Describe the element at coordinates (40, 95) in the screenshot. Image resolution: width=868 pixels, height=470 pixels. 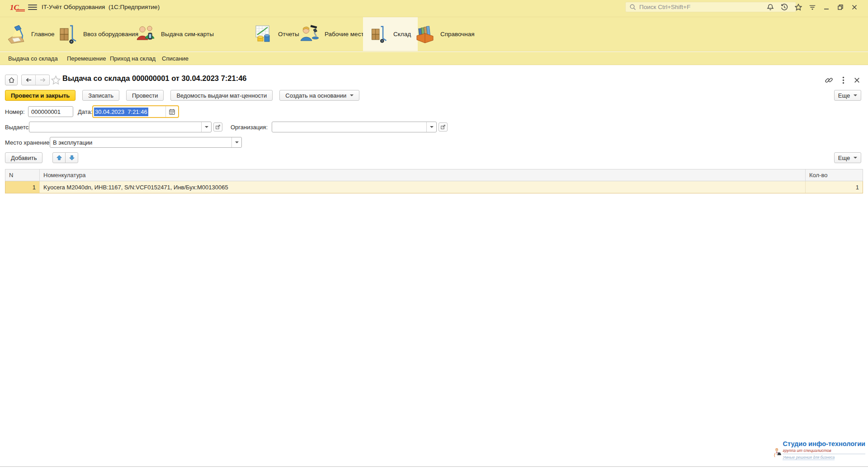
I see `post-and-close-button: Провести и закрыть` at that location.